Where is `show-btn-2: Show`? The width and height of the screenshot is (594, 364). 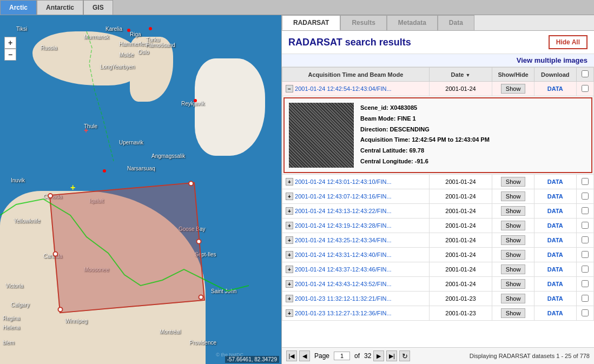 show-btn-2: Show is located at coordinates (513, 211).